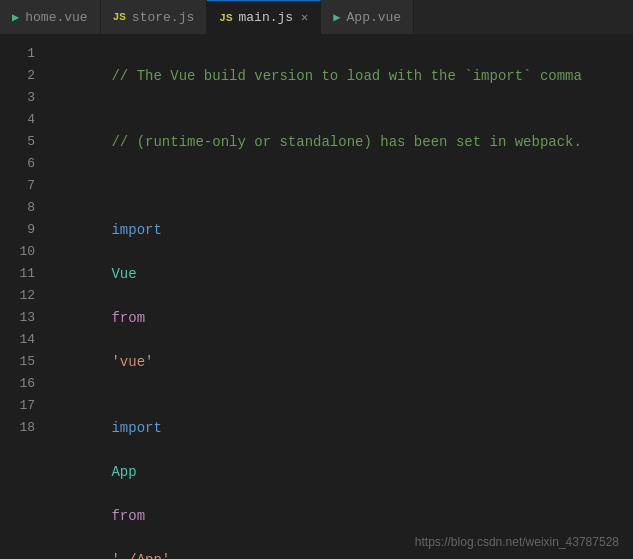  Describe the element at coordinates (18, 406) in the screenshot. I see `line-num: 17` at that location.